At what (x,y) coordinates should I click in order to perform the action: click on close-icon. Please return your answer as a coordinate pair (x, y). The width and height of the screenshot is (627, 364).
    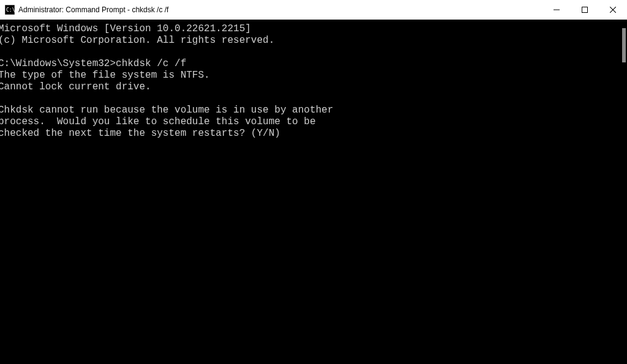
    Looking at the image, I should click on (613, 10).